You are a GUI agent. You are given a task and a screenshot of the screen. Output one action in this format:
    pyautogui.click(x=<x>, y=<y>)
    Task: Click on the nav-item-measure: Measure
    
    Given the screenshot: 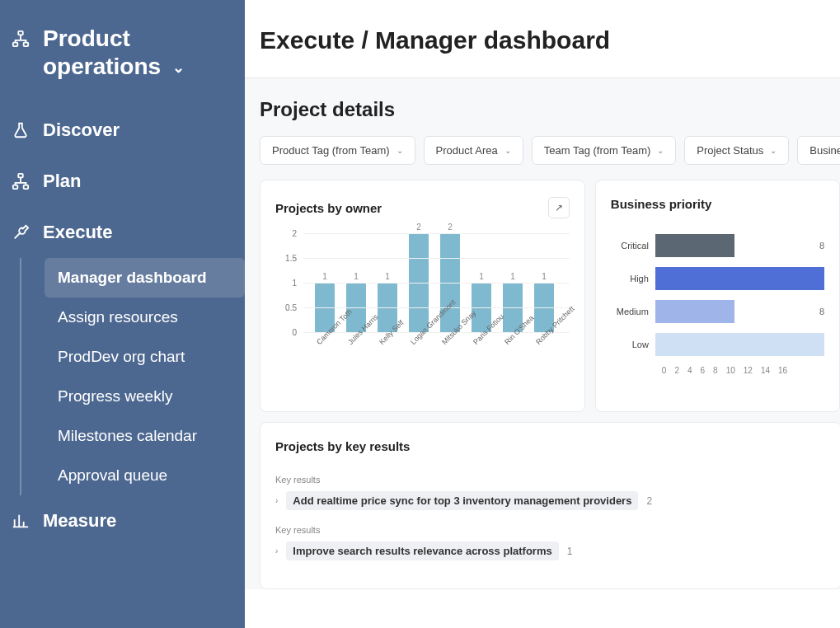 What is the action you would take?
    pyautogui.click(x=122, y=521)
    